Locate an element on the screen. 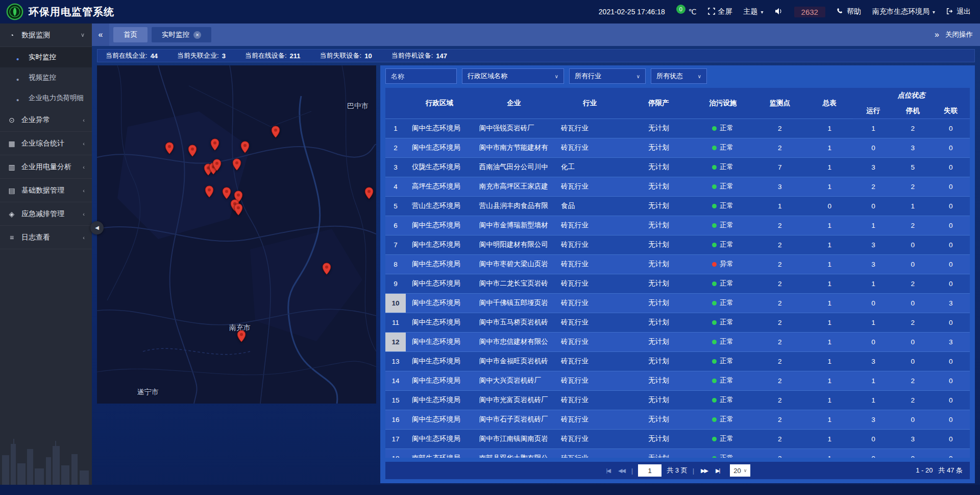  table-row: 5营山生态环境局营山县润丰肉食品有限食品无计划正常10010 is located at coordinates (678, 206).